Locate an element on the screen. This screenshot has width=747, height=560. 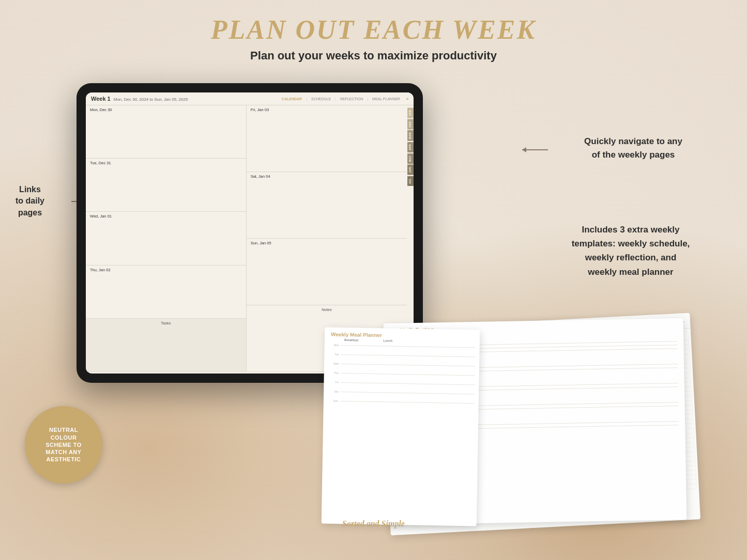
tab-apr: APR is located at coordinates (410, 147).